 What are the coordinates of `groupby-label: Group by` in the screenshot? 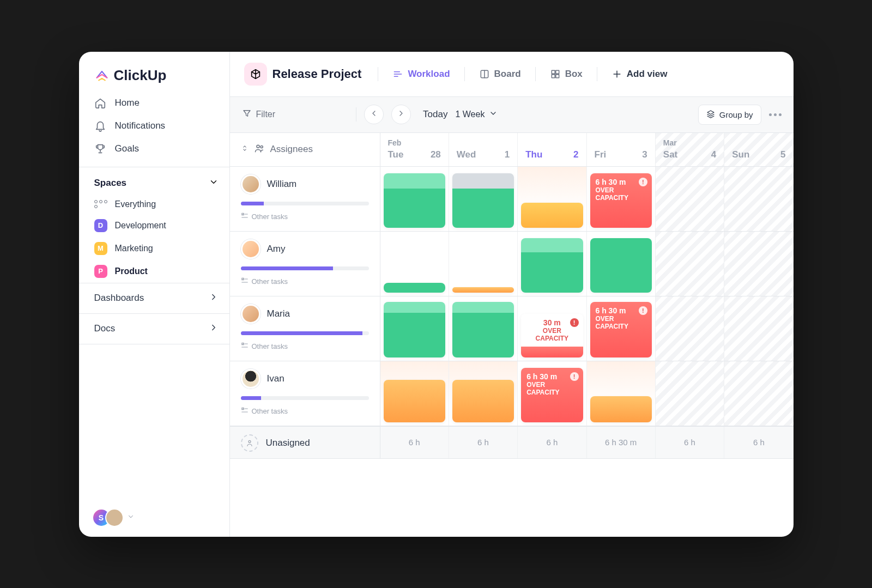 It's located at (736, 114).